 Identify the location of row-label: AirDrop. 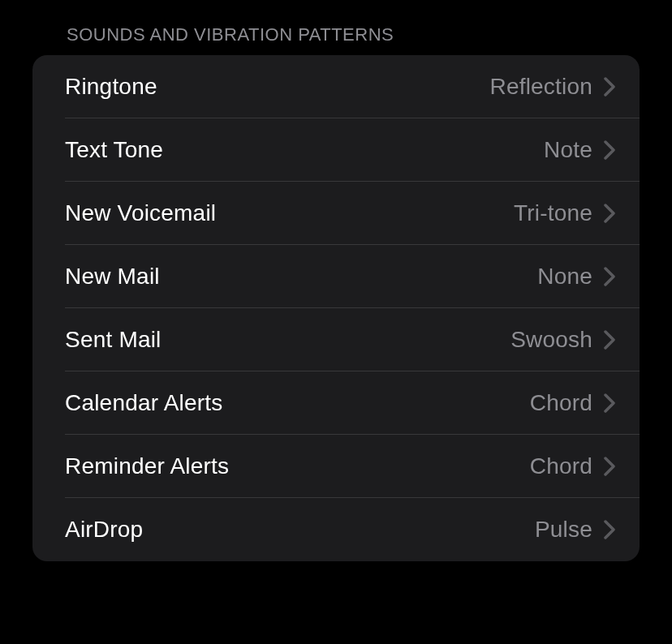
(104, 530).